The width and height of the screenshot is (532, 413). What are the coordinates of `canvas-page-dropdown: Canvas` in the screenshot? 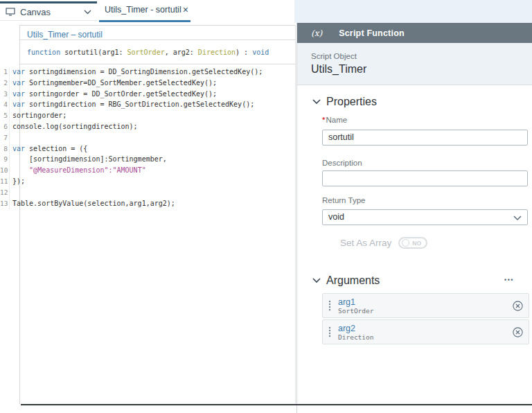 It's located at (48, 11).